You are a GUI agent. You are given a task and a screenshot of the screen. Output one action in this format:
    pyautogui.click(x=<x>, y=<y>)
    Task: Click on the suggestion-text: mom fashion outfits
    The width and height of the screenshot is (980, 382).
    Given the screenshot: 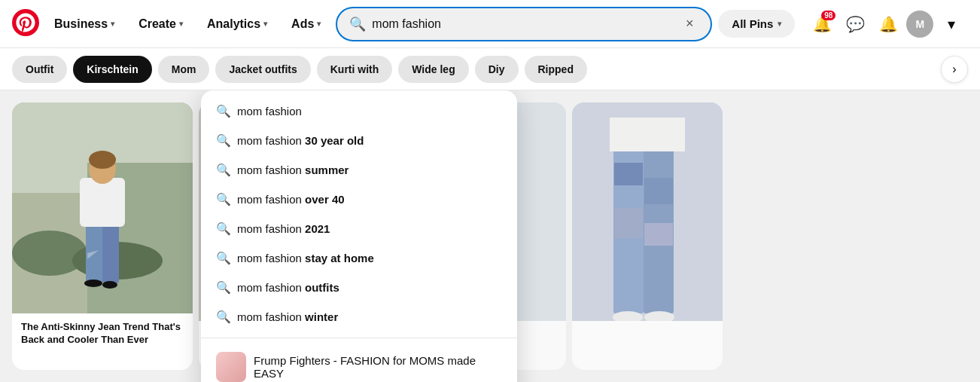 What is the action you would take?
    pyautogui.click(x=288, y=288)
    